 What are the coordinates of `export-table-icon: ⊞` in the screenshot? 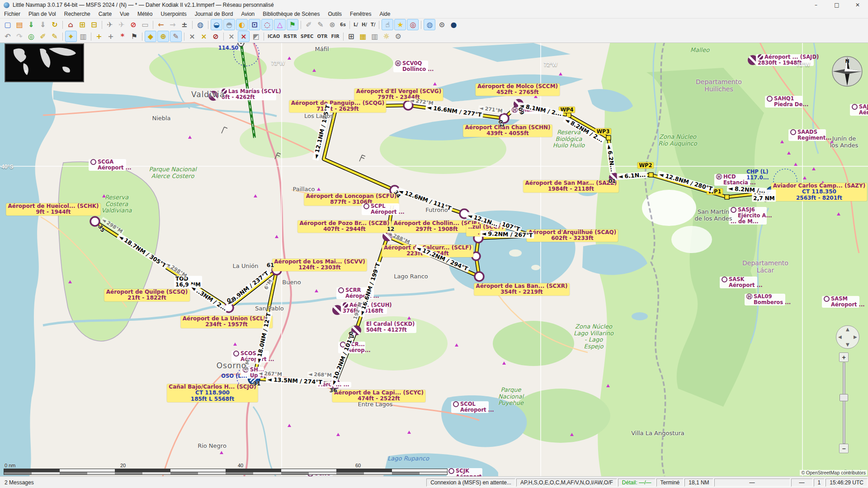 It's located at (351, 36).